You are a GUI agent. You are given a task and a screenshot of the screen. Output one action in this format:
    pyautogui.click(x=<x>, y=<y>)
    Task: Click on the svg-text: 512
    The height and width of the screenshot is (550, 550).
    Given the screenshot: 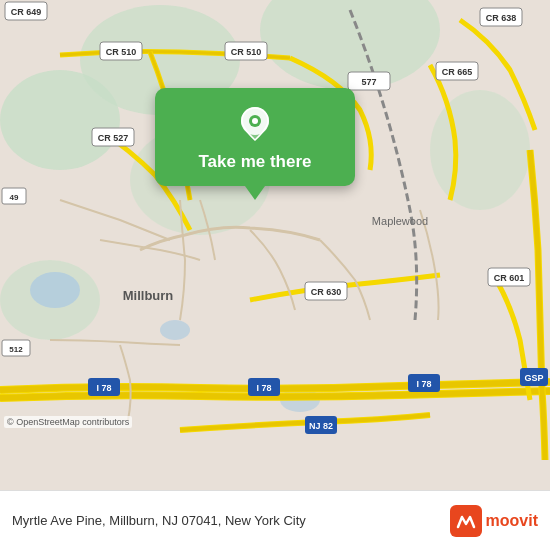 What is the action you would take?
    pyautogui.click(x=16, y=350)
    